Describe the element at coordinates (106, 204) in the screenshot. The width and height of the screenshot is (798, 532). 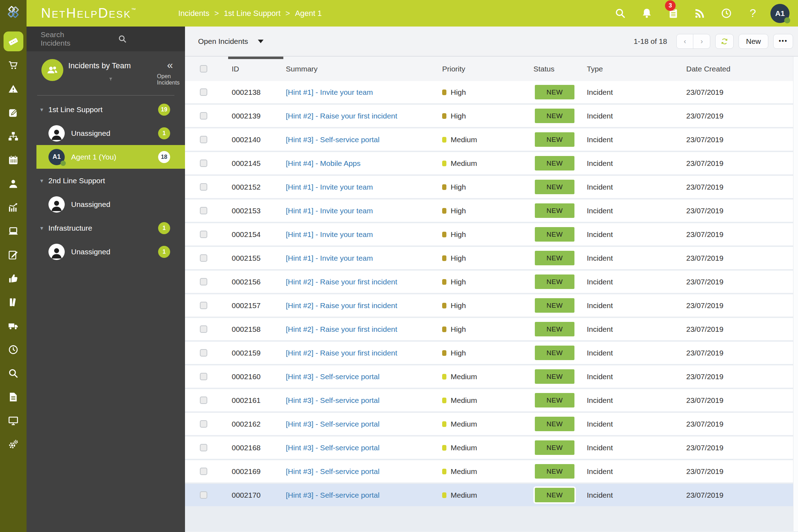
I see `agent-tree-row: Unassigned` at that location.